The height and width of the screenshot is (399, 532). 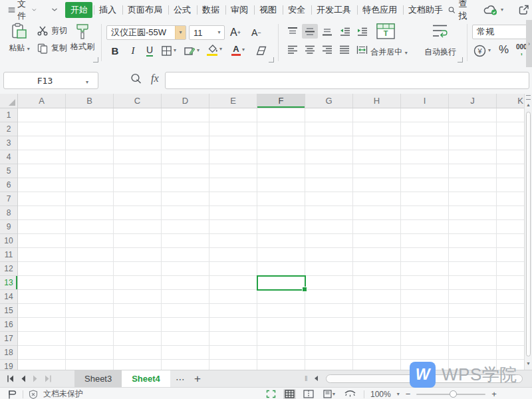 I want to click on previous-sheet-button, so click(x=23, y=379).